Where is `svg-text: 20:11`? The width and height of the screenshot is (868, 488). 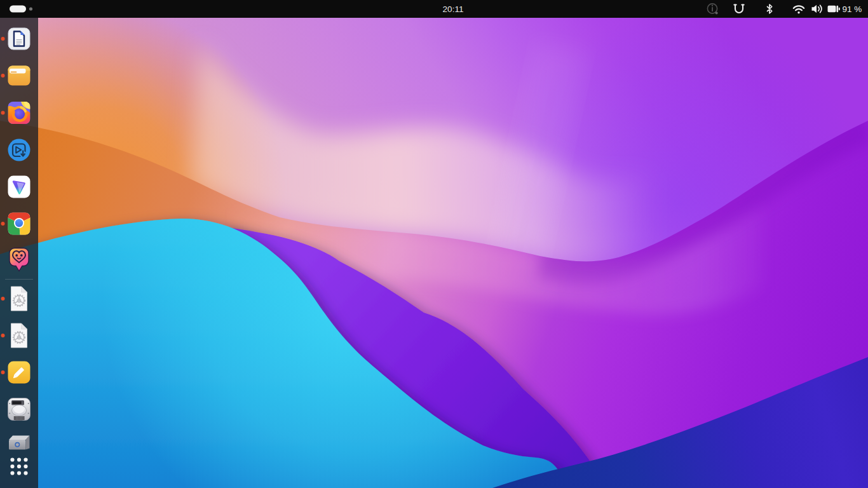 svg-text: 20:11 is located at coordinates (454, 9).